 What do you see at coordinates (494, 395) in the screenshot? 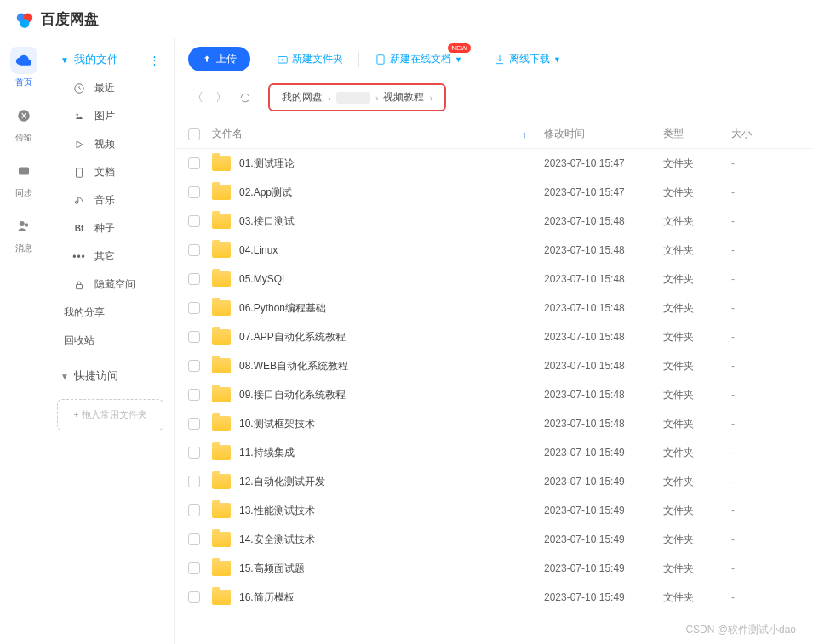
I see `file-row: 09.接口自动化系统教程2023-07-10 15:48文件夹-` at bounding box center [494, 395].